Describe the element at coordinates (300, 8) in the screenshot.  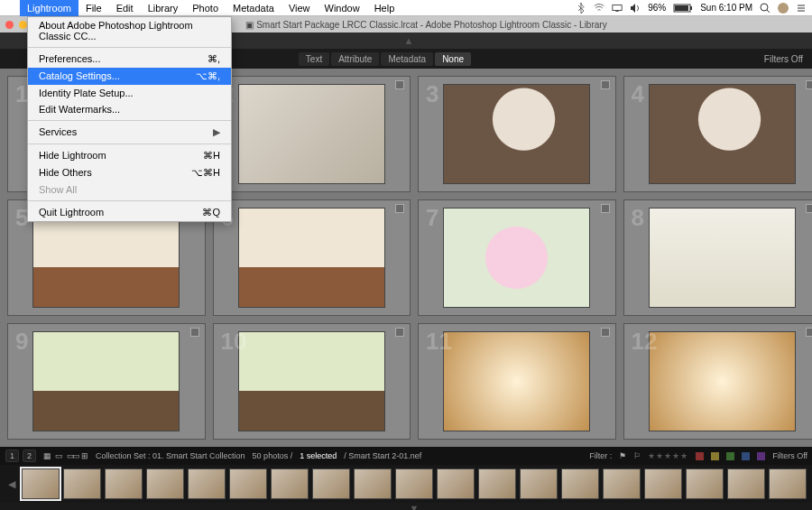
I see `menubar-view: View` at that location.